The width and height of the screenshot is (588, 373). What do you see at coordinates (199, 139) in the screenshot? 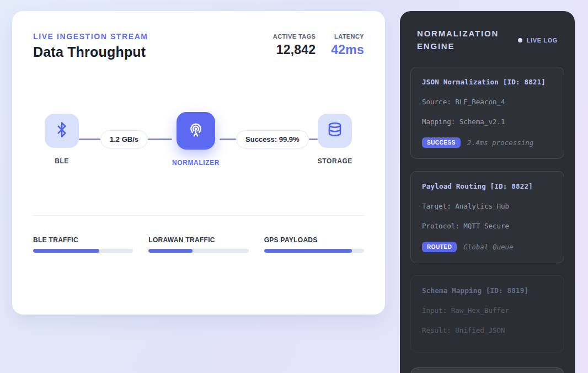
I see `pipeline-diagram: BLE 1.2 GB/s NORMALIZER Success: 99.9%` at bounding box center [199, 139].